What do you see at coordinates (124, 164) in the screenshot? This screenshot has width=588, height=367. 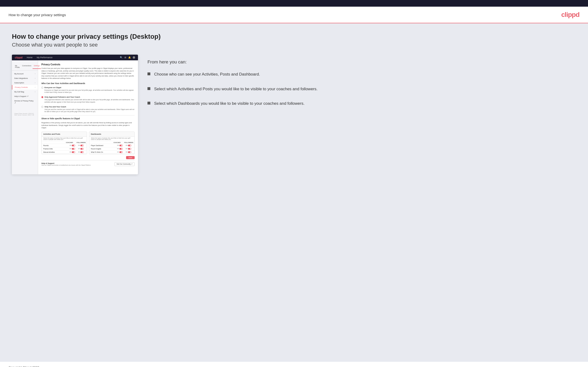 I see `mock-visit-button: Visit Our Community ↗` at bounding box center [124, 164].